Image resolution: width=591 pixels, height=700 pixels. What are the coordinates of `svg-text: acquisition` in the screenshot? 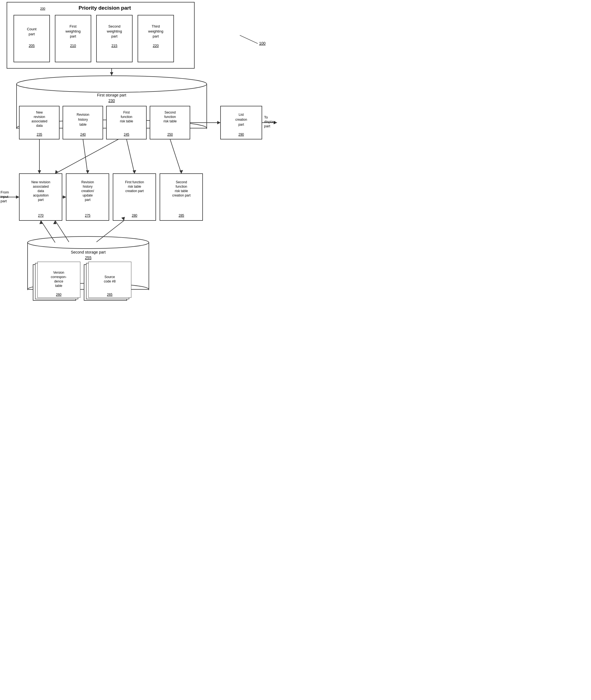 It's located at (41, 196).